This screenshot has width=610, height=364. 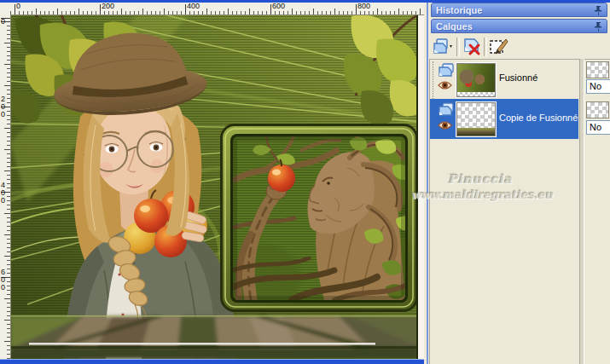 I want to click on history-palette-titlebar: Historique, so click(x=519, y=10).